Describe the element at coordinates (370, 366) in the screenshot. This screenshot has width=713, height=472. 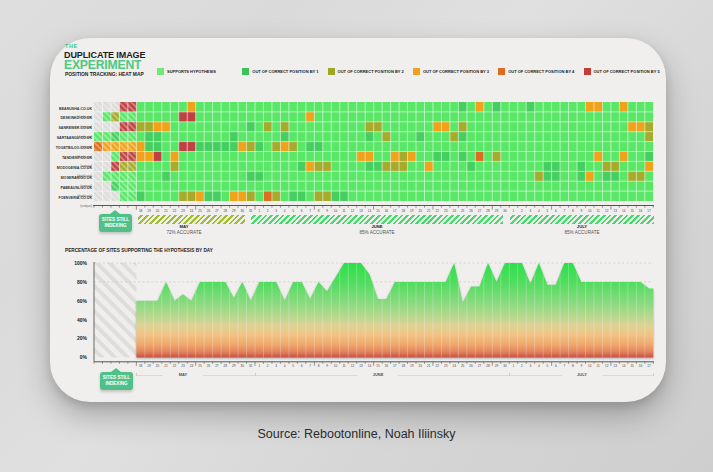
I see `svg-text: 14` at that location.